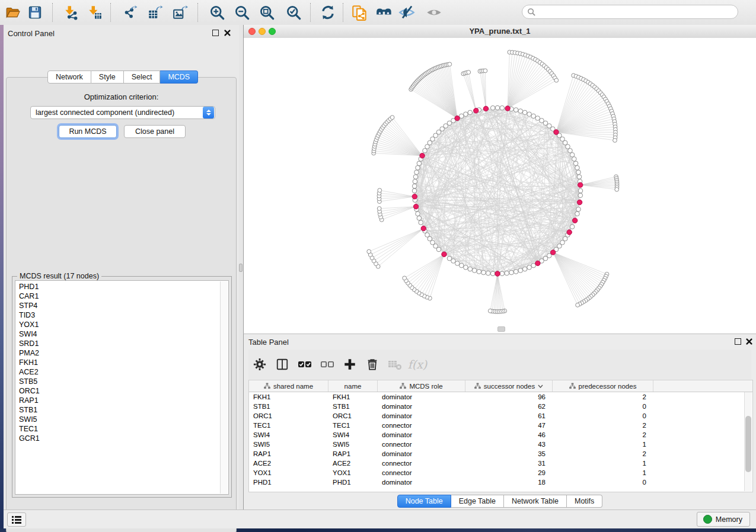 The width and height of the screenshot is (756, 532). I want to click on mcds-result-item: STB1, so click(122, 410).